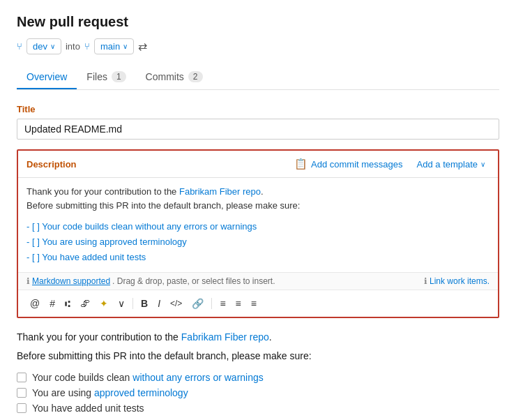 The height and width of the screenshot is (420, 516). Describe the element at coordinates (44, 46) in the screenshot. I see `from-branch-button: dev ∨` at that location.